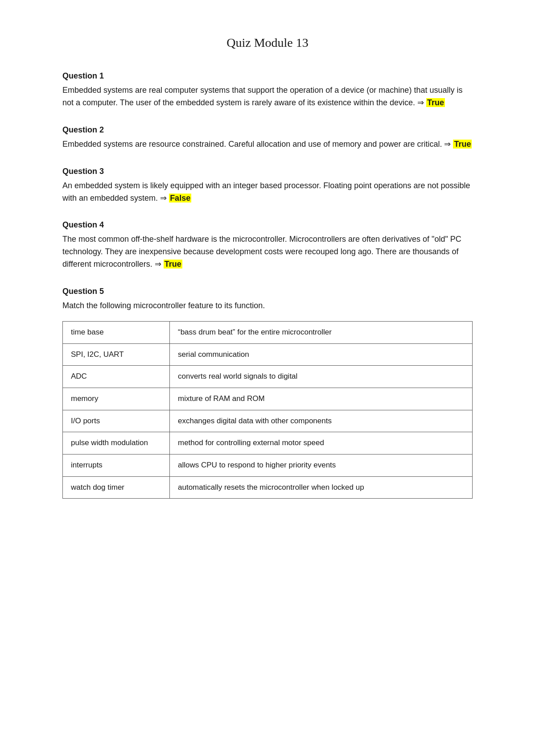 The height and width of the screenshot is (756, 535). I want to click on feature-cell: watch dog timer, so click(116, 487).